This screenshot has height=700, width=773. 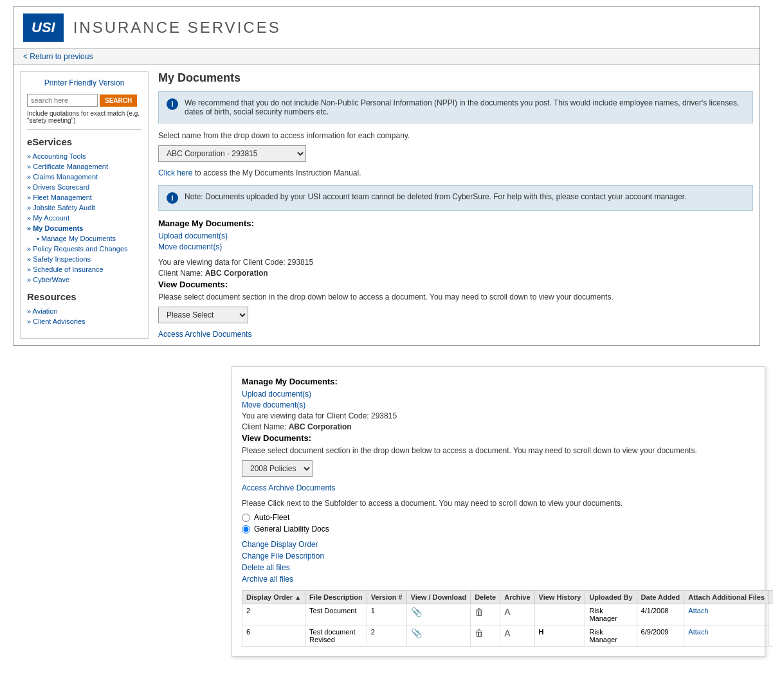 I want to click on eservices-title: eServices, so click(x=84, y=141).